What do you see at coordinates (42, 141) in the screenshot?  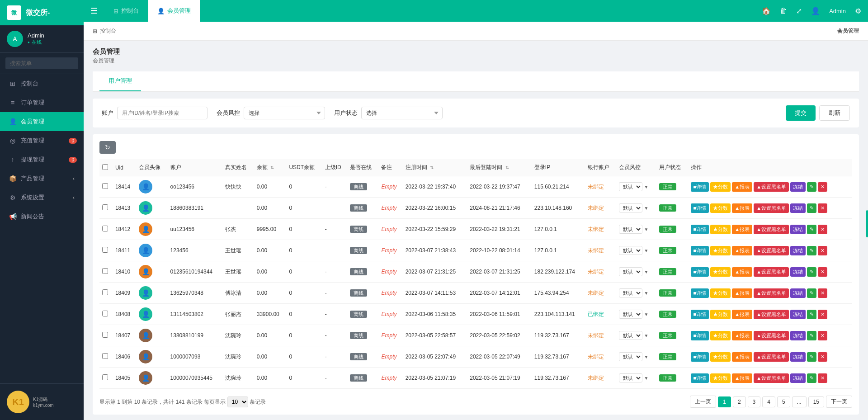 I see `sidebar-item-recharge: ◎ 充值管理 0` at bounding box center [42, 141].